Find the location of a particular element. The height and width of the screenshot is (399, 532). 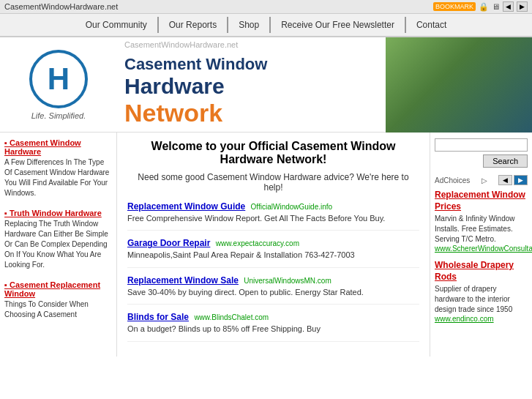

right-ad-item: Wholesale Drapery Rods Supplier of drape… is located at coordinates (482, 291).